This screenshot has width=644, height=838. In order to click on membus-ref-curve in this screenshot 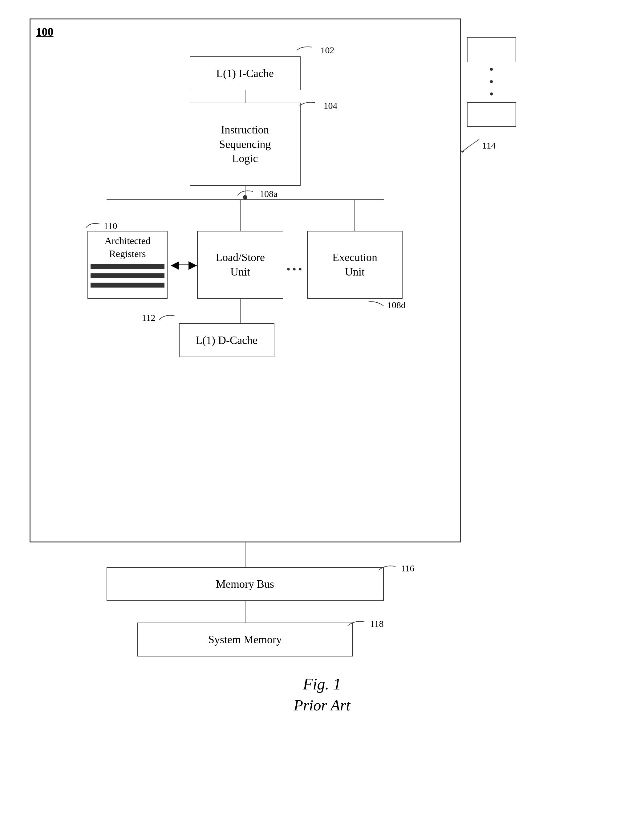, I will do `click(388, 567)`.